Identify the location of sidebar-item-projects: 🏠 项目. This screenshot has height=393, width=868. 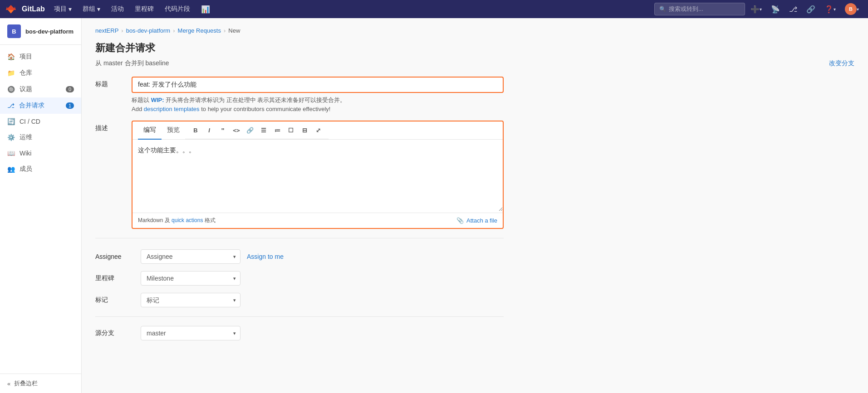
(41, 57).